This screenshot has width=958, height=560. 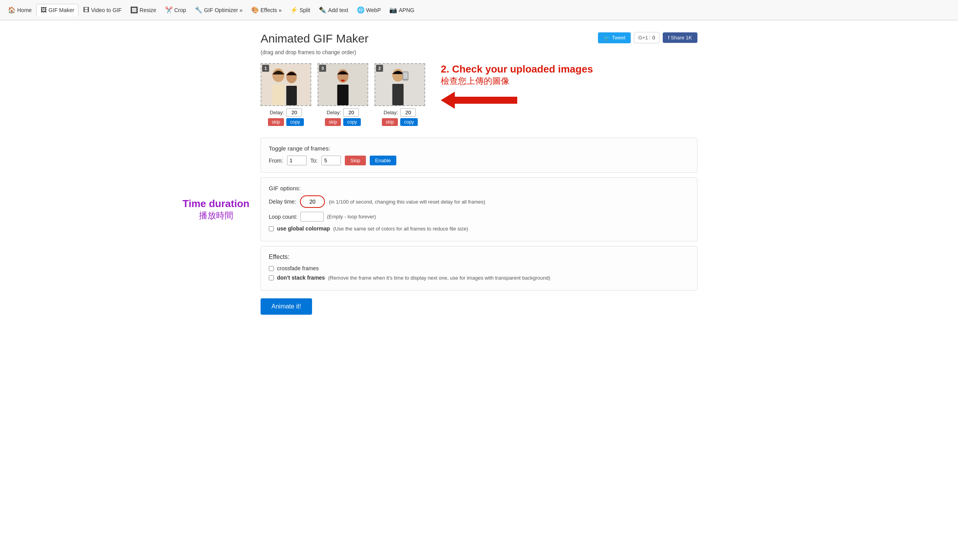 What do you see at coordinates (199, 10) in the screenshot?
I see `gif-optimizer-icon: 🔧` at bounding box center [199, 10].